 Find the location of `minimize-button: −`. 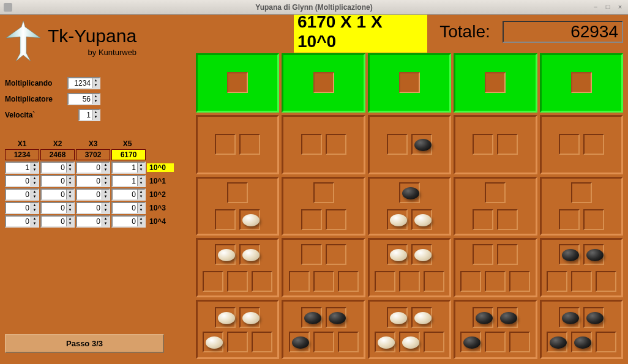

minimize-button: − is located at coordinates (596, 7).